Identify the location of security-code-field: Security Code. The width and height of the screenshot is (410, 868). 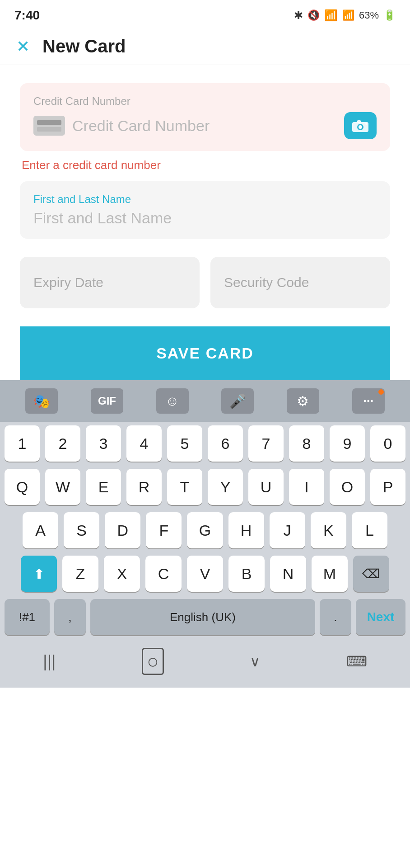
(300, 283).